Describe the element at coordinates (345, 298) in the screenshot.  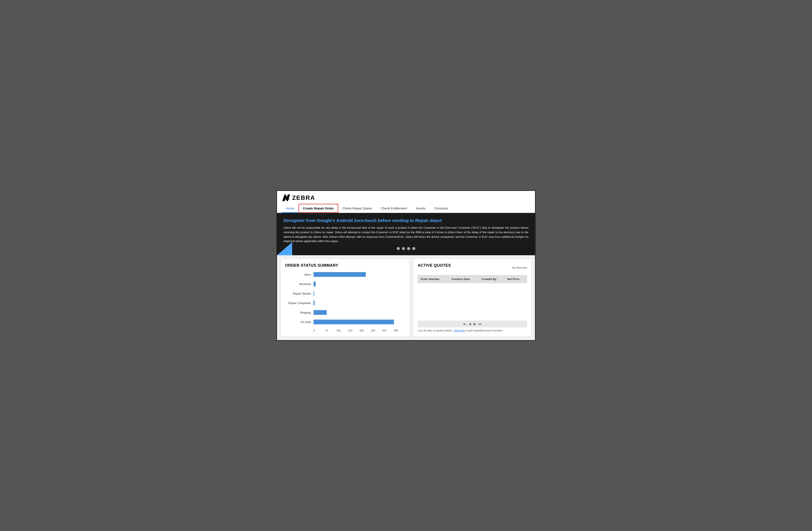
I see `chart-bars: OpenReceivedRepair StartedRepair Complet…` at that location.